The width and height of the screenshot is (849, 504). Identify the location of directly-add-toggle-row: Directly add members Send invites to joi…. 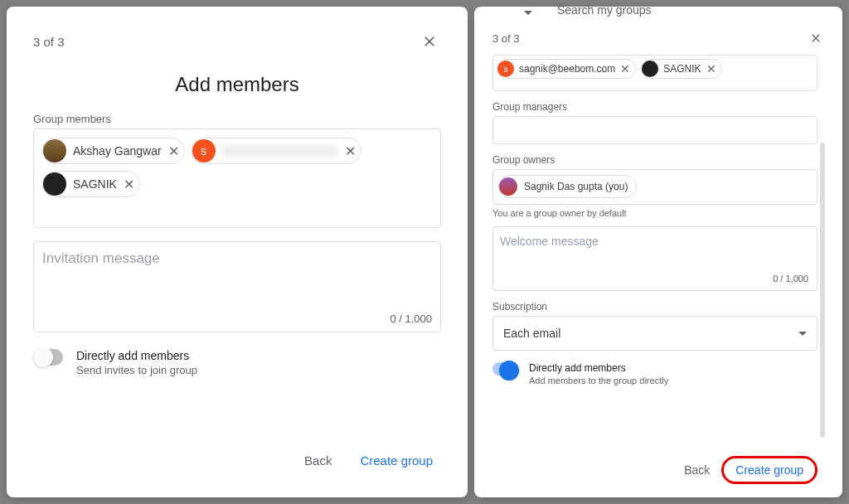
(237, 363).